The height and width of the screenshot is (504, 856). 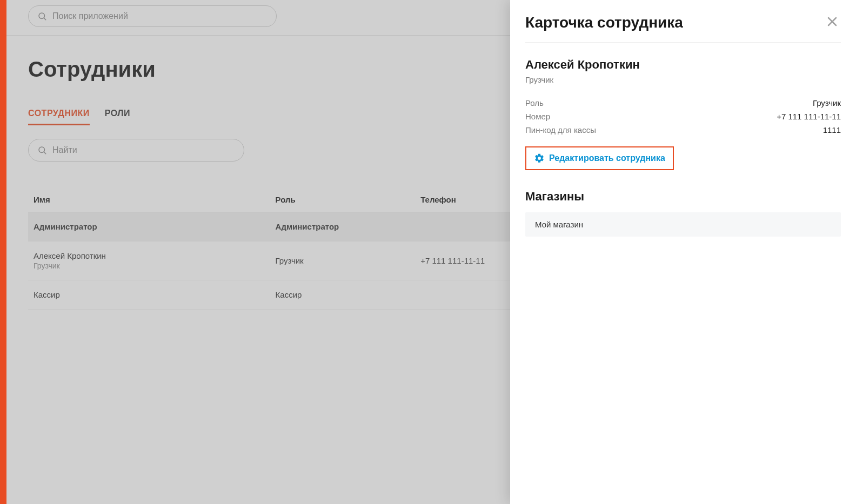 I want to click on store-item: Мой магазин, so click(x=683, y=225).